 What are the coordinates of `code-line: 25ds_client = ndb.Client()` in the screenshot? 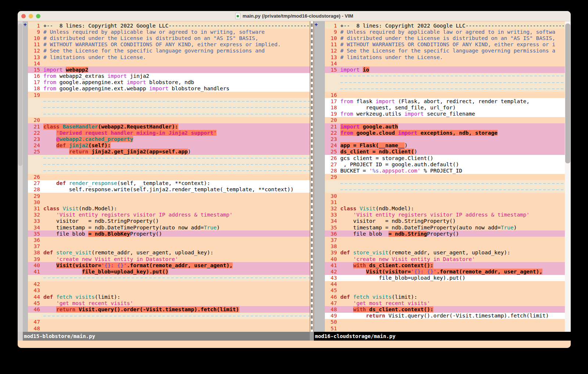 It's located at (445, 152).